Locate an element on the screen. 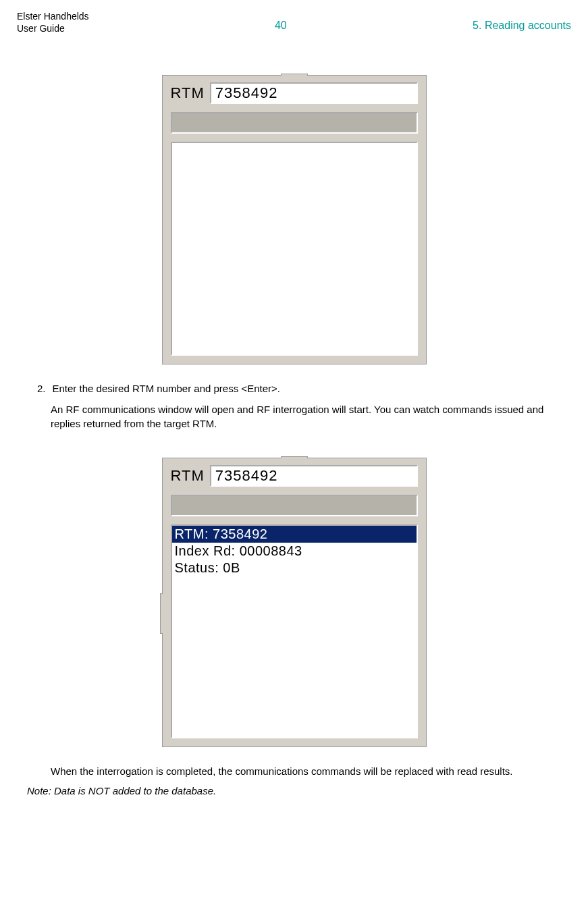 This screenshot has width=588, height=922. step-2: 2. Enter the desired RTM number and pres… is located at coordinates (290, 389).